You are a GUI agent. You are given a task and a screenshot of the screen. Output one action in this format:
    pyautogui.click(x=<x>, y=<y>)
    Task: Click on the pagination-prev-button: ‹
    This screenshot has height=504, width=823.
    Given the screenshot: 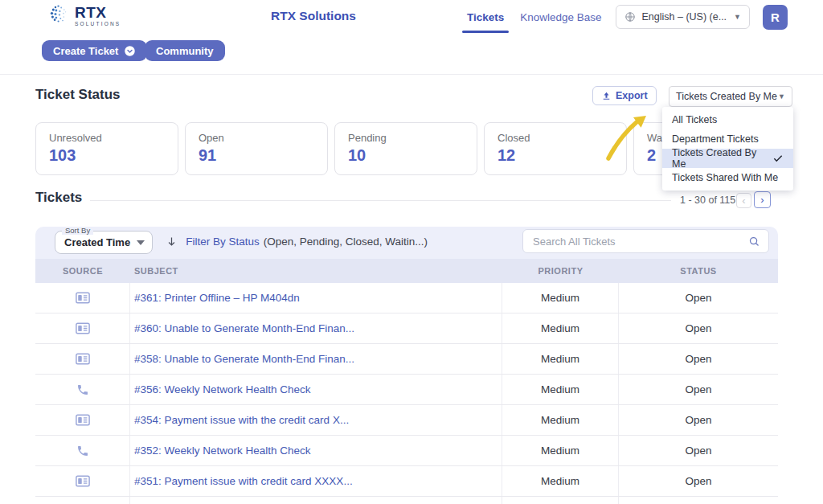 What is the action you would take?
    pyautogui.click(x=744, y=201)
    